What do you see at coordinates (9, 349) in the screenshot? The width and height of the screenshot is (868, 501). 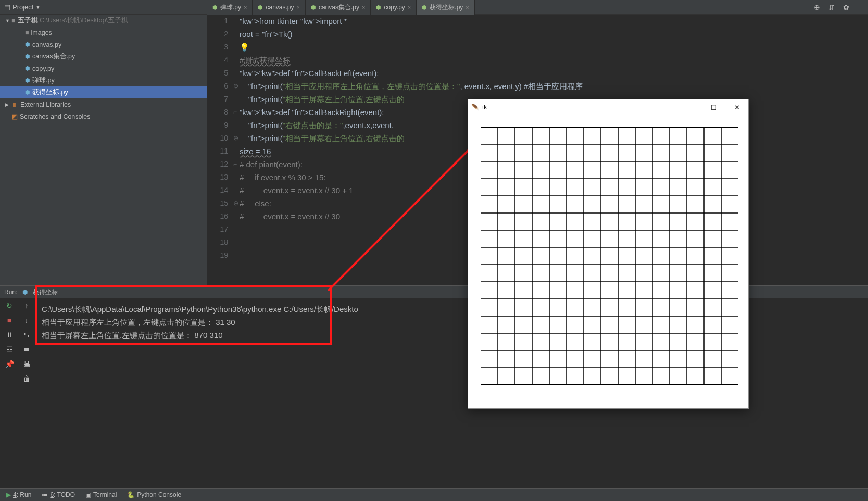 I see `dump-button: ☲` at bounding box center [9, 349].